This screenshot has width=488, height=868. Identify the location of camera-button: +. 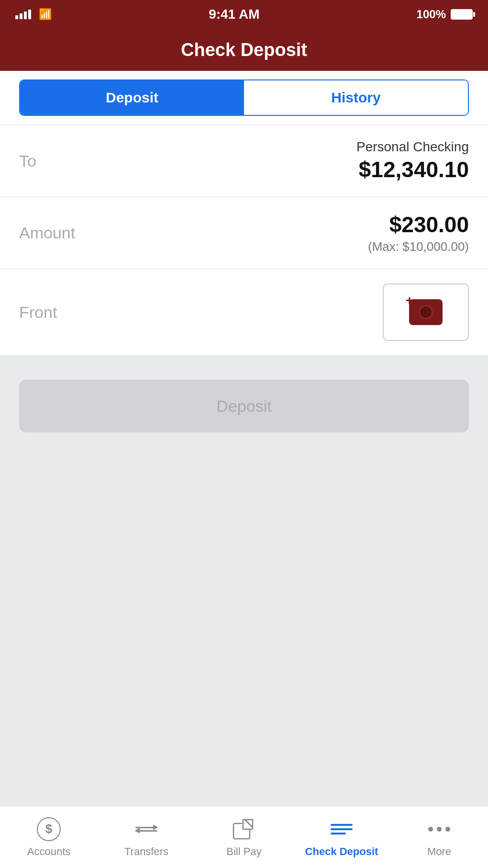
(426, 312).